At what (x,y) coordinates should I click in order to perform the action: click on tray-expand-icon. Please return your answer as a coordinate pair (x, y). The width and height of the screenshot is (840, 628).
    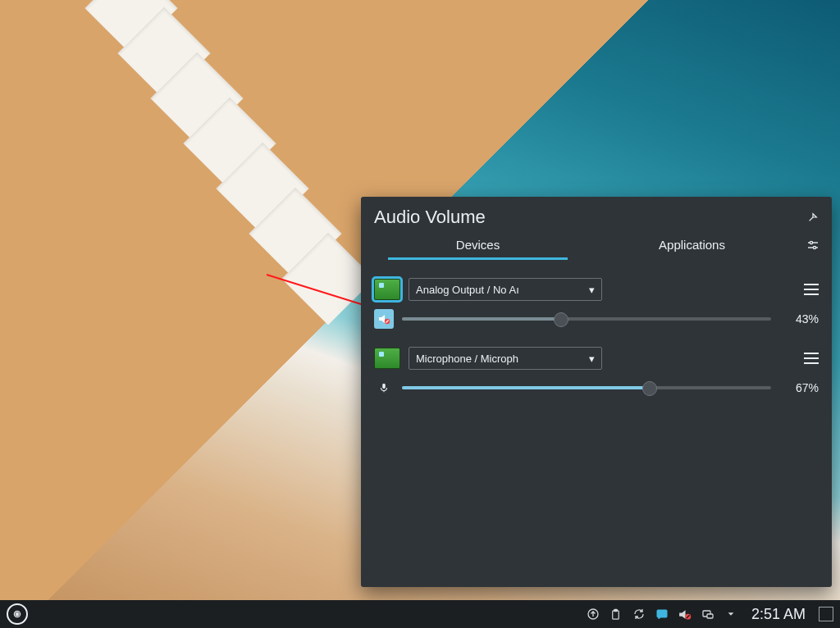
    Looking at the image, I should click on (731, 614).